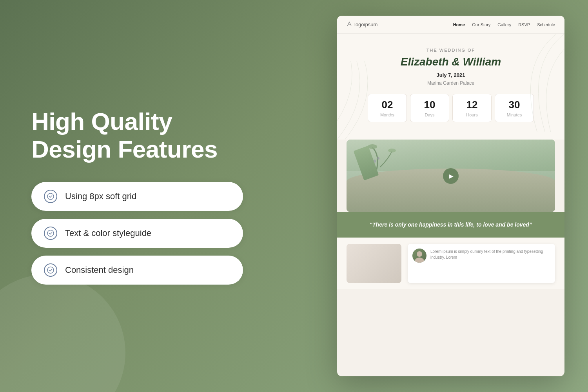 The image size is (588, 392). I want to click on nav-schedule: Schedule, so click(546, 25).